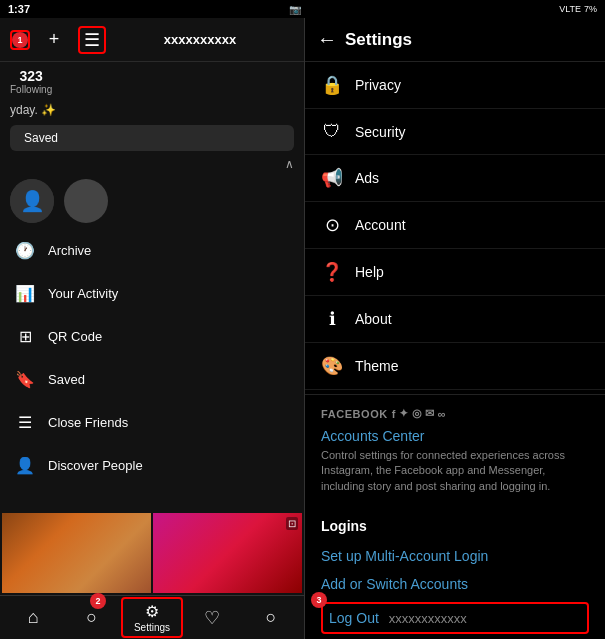  I want to click on add-switch-link: Add or Switch Accounts, so click(455, 584).